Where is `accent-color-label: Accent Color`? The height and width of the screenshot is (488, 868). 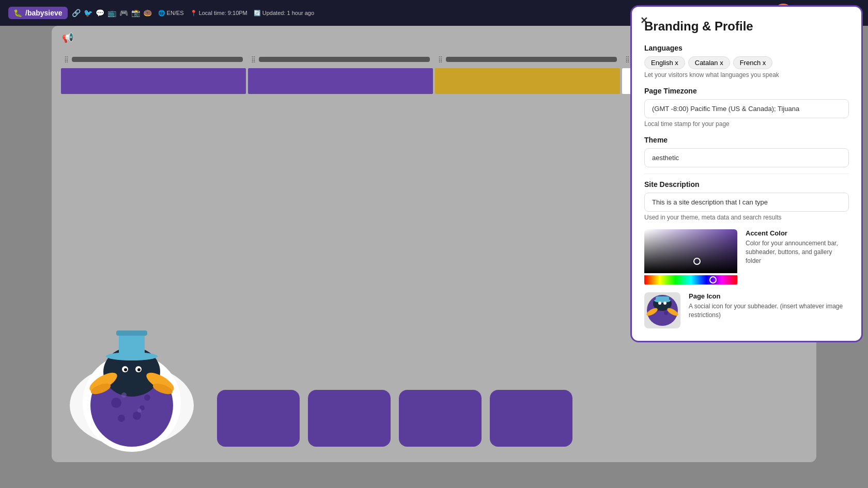 accent-color-label: Accent Color is located at coordinates (797, 233).